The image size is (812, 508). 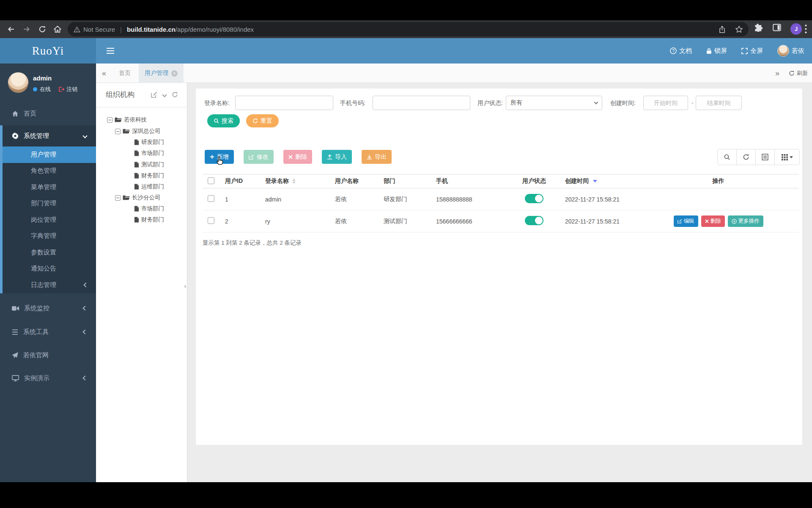 What do you see at coordinates (777, 28) in the screenshot?
I see `side-panel-icon` at bounding box center [777, 28].